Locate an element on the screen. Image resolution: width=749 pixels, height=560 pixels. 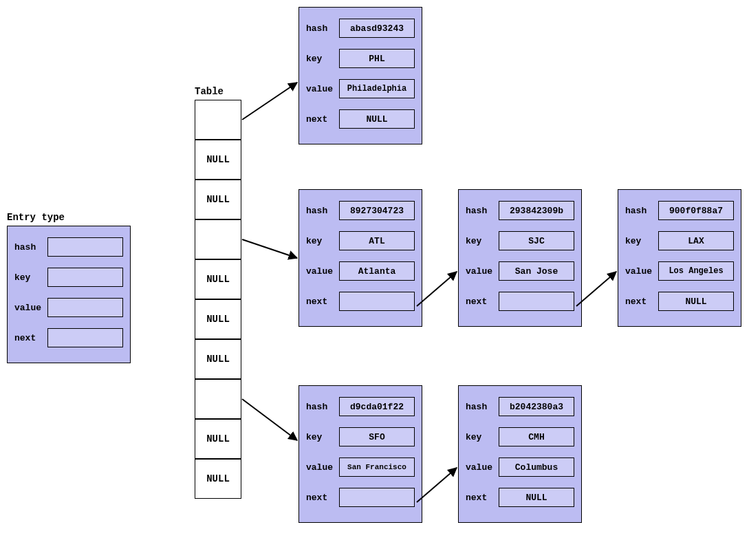
sfo-next-label: next is located at coordinates (321, 498).